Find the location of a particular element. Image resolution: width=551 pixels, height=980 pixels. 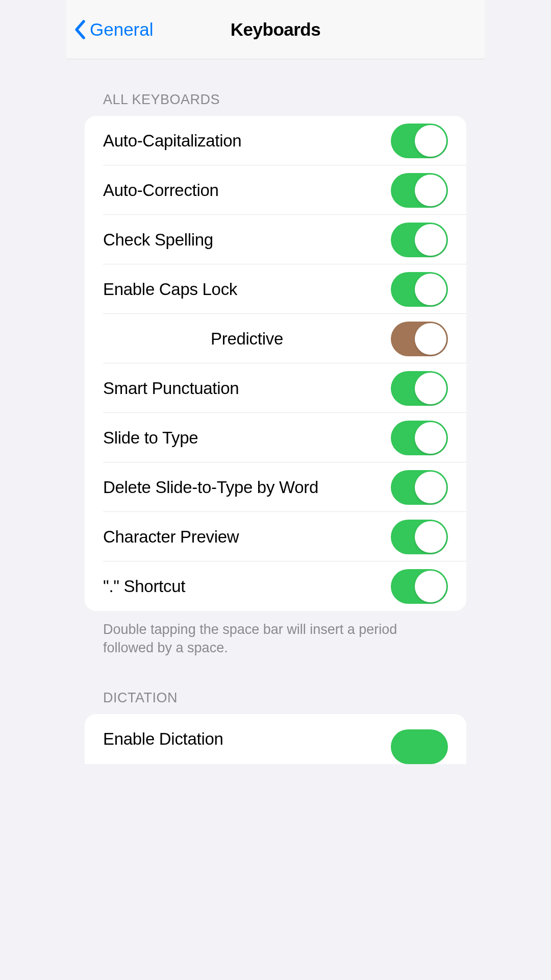

row-label: Predictive is located at coordinates (247, 339).